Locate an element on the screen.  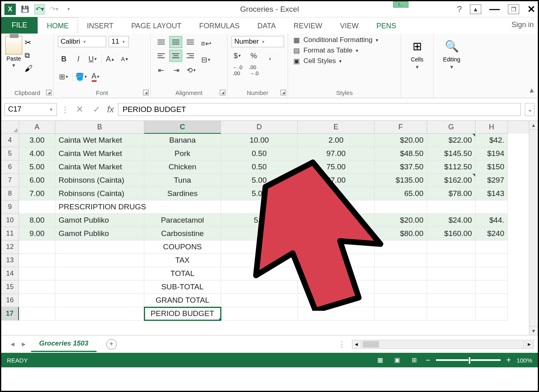
cell: Chicken is located at coordinates (183, 167).